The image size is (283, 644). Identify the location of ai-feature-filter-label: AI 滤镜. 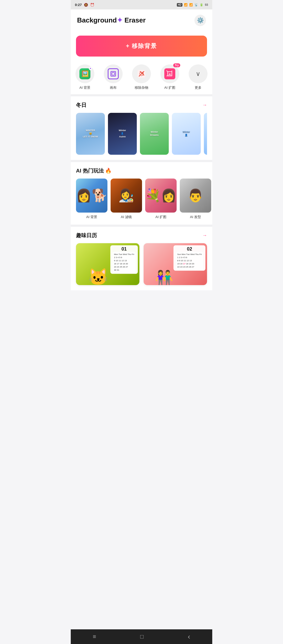
(126, 217).